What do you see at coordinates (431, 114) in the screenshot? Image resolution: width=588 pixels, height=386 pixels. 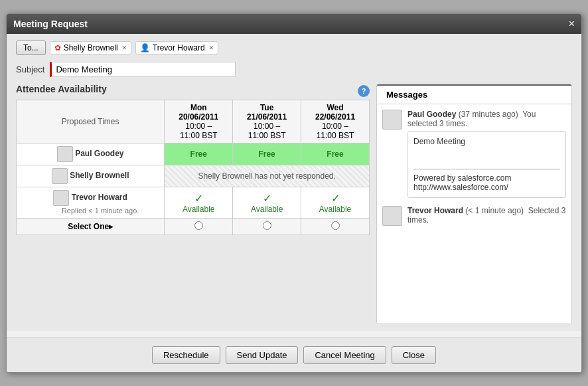 I see `msg-sender-paul: Paul Goodey` at bounding box center [431, 114].